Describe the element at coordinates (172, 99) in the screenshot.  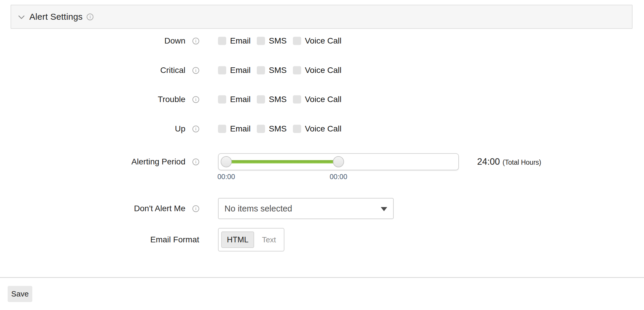
I see `row-label-trouble: Trouble` at that location.